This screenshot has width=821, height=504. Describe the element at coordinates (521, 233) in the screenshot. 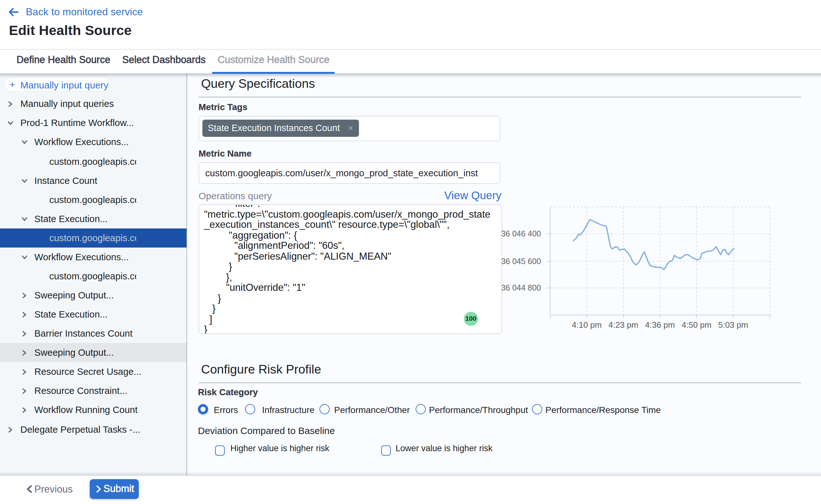

I see `svg-text: 36 046 400` at that location.